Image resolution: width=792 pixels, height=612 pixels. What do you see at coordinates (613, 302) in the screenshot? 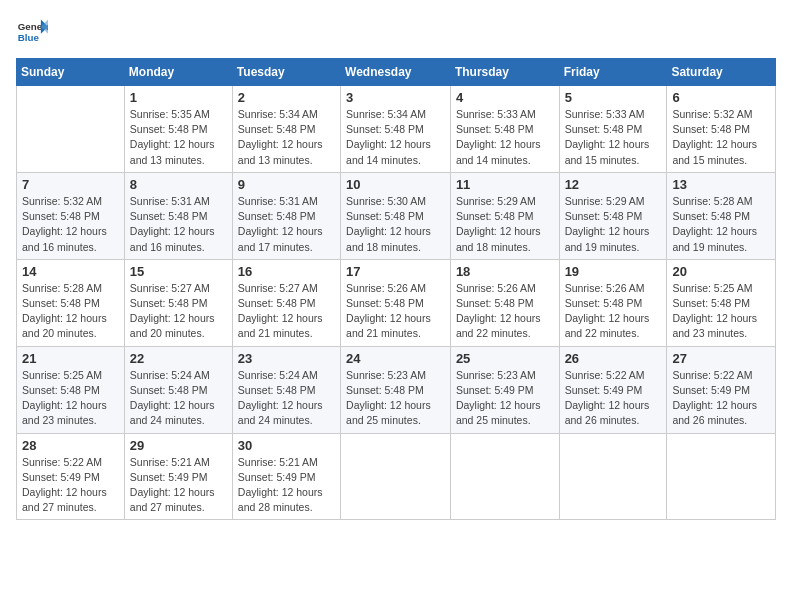
I see `day-cell: 19Sunrise: 5:26 AMSunset: 5:48 PMDayligh…` at bounding box center [613, 302].